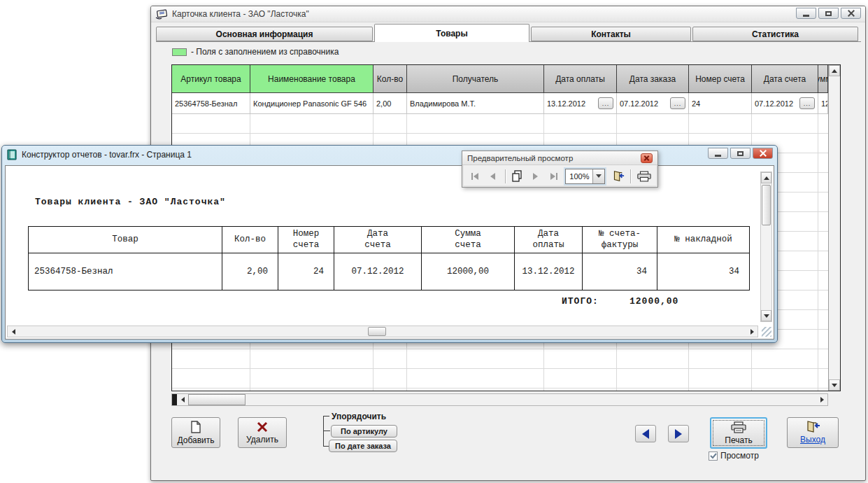 The height and width of the screenshot is (483, 868). I want to click on delete-button: Удалить, so click(262, 433).